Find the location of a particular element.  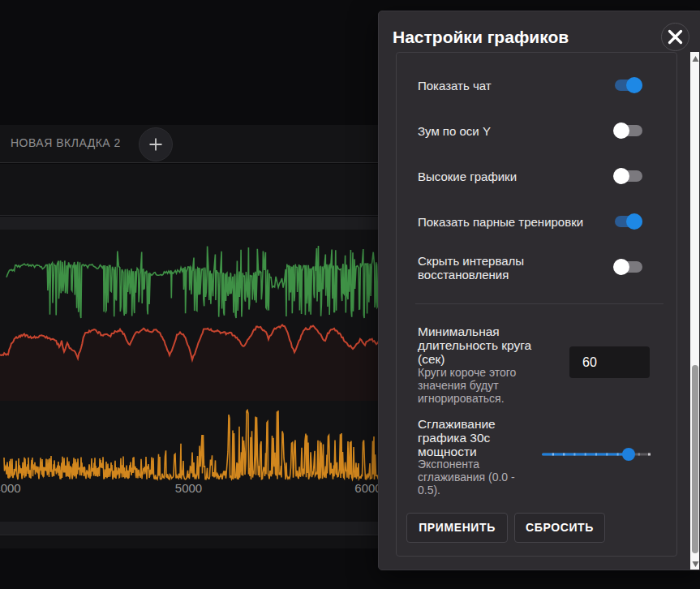

svg-text: 4000 is located at coordinates (11, 488).